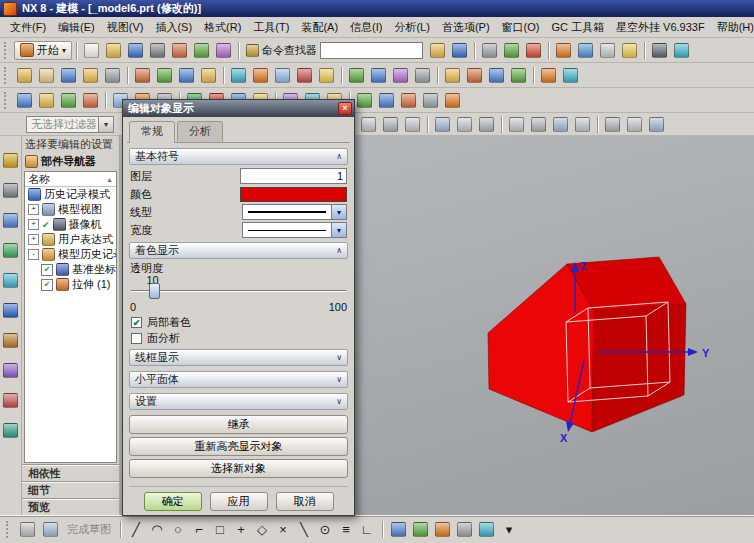  What do you see at coordinates (200, 132) in the screenshot?
I see `tab-analysis: 分析` at bounding box center [200, 132].